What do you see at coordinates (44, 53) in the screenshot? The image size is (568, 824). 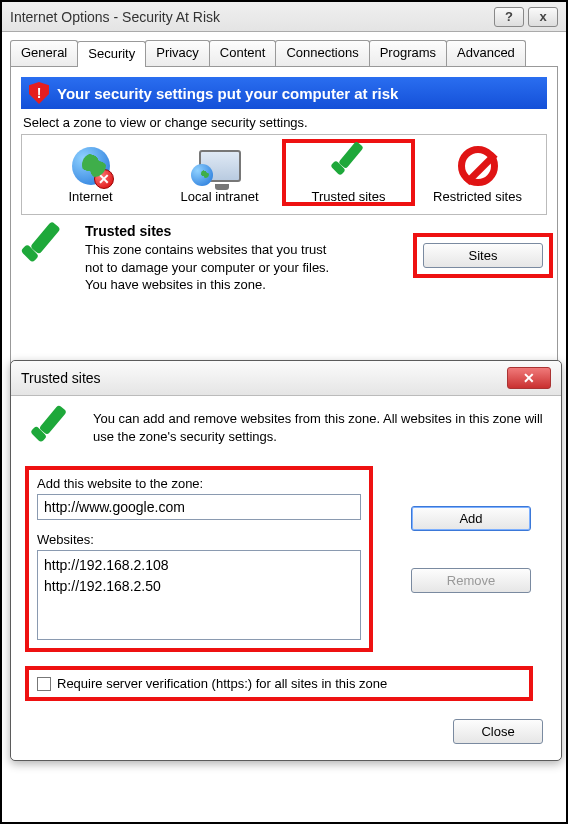 I see `tab-general: General` at bounding box center [44, 53].